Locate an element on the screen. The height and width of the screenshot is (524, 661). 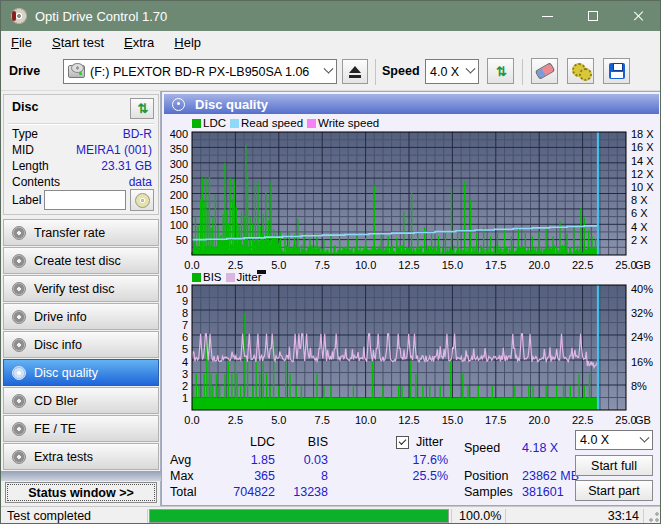
resize-grip is located at coordinates (654, 517).